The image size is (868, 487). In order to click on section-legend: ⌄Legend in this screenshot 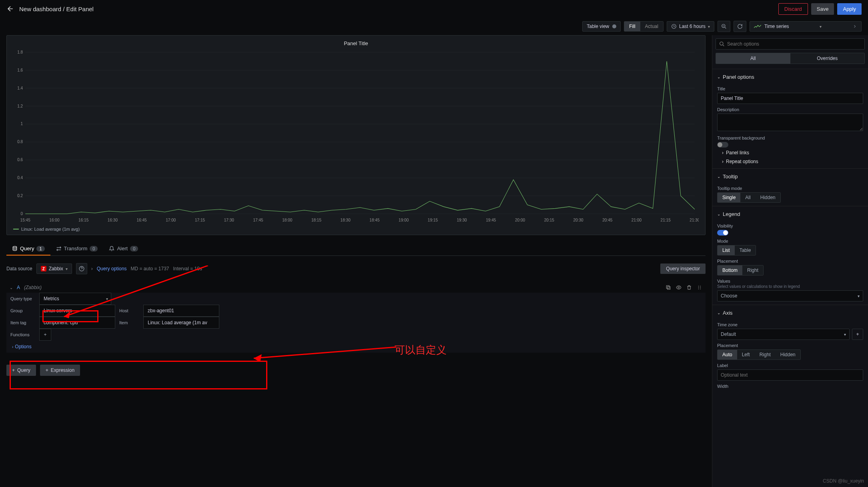, I will do `click(790, 215)`.